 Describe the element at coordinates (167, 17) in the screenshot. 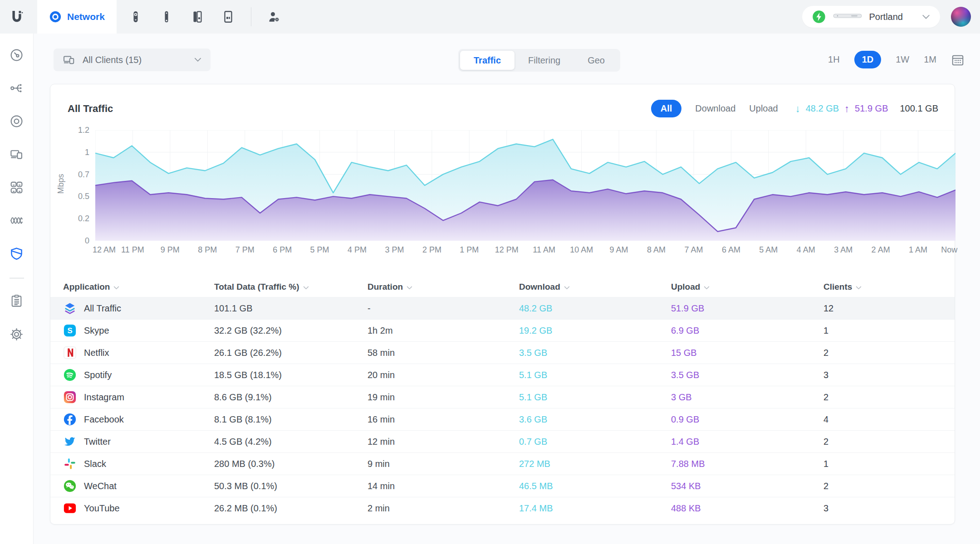

I see `app-talk-phone-button` at that location.